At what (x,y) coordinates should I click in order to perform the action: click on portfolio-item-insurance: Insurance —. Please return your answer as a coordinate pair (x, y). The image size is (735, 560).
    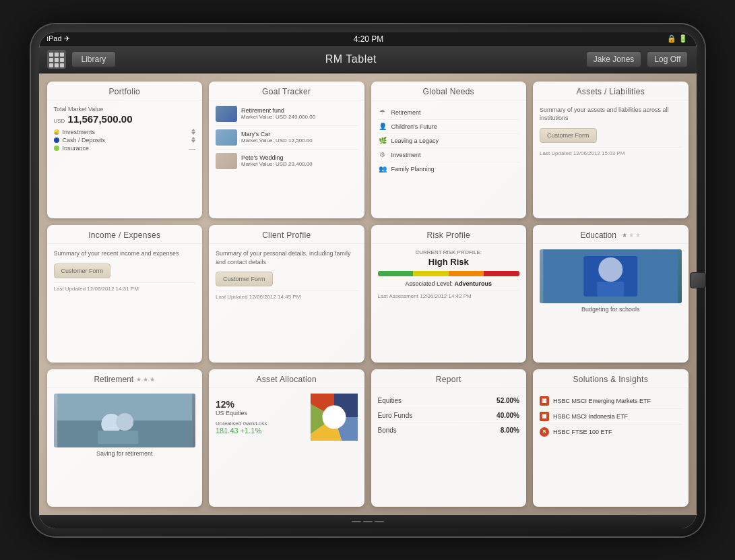
    Looking at the image, I should click on (125, 148).